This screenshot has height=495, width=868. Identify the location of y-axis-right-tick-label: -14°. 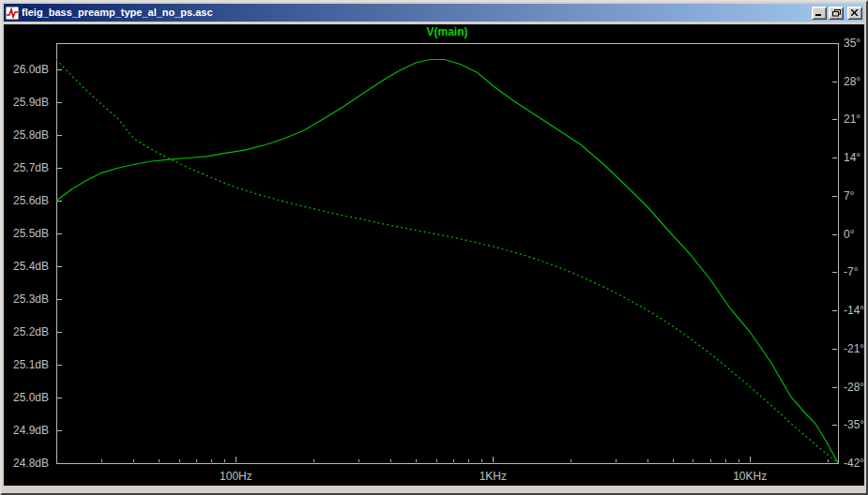
(854, 310).